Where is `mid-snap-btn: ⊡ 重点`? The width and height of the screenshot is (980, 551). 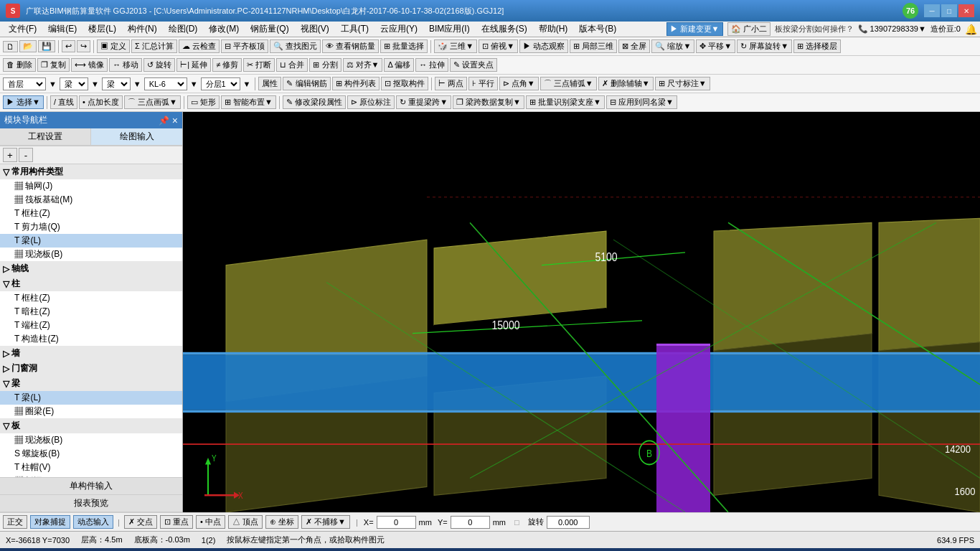
mid-snap-btn: ⊡ 重点 is located at coordinates (176, 522).